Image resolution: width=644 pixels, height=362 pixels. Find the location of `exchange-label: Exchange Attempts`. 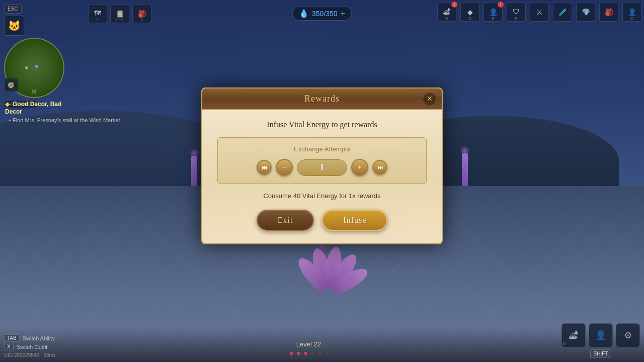

exchange-label: Exchange Attempts is located at coordinates (322, 149).